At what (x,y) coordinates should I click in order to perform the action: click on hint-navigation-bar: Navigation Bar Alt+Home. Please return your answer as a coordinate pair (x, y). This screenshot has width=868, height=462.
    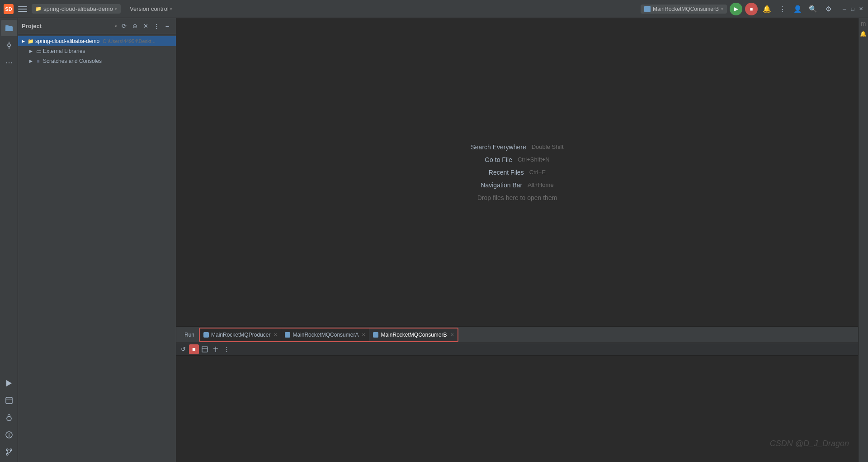
    Looking at the image, I should click on (517, 185).